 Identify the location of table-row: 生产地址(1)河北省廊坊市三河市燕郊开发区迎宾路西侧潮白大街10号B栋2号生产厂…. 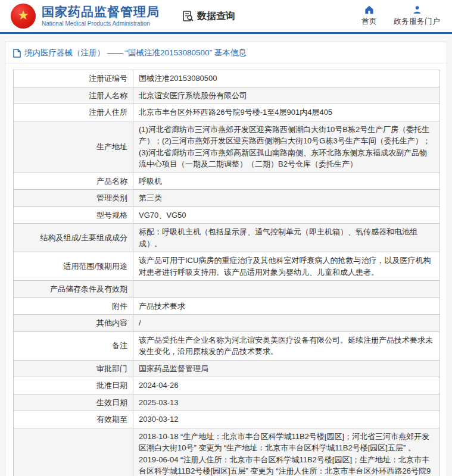
(227, 146).